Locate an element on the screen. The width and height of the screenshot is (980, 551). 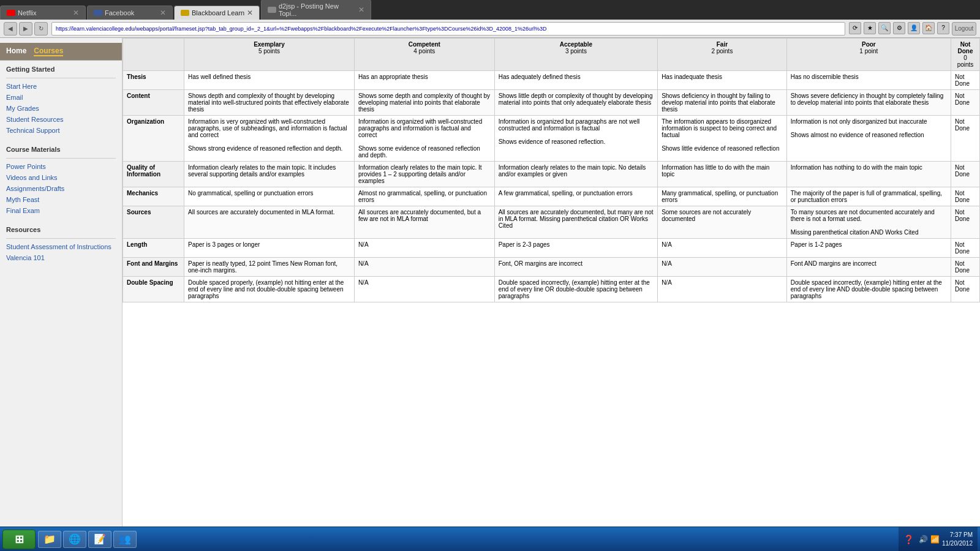
rubric-cell: All sources are accurately documented in… is located at coordinates (270, 223).